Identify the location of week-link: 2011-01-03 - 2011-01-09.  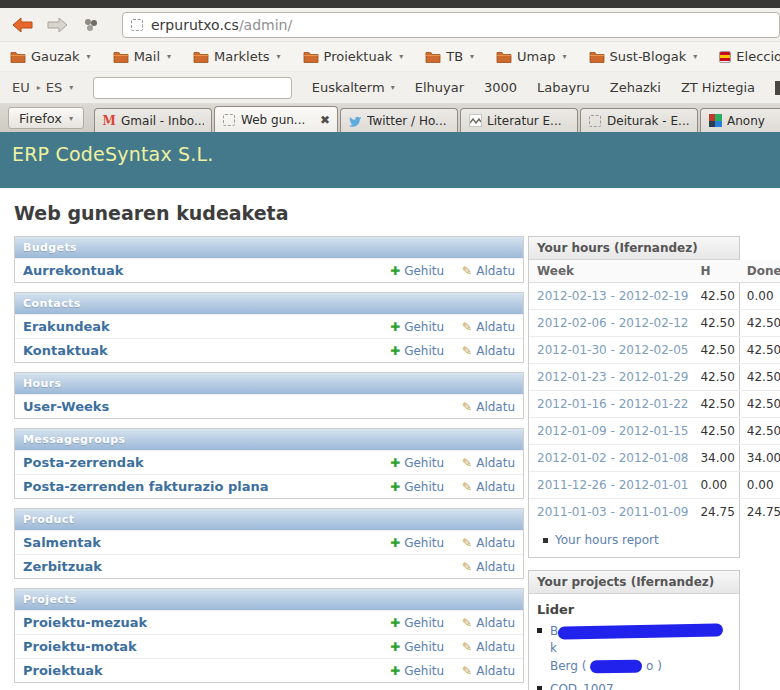
(612, 512).